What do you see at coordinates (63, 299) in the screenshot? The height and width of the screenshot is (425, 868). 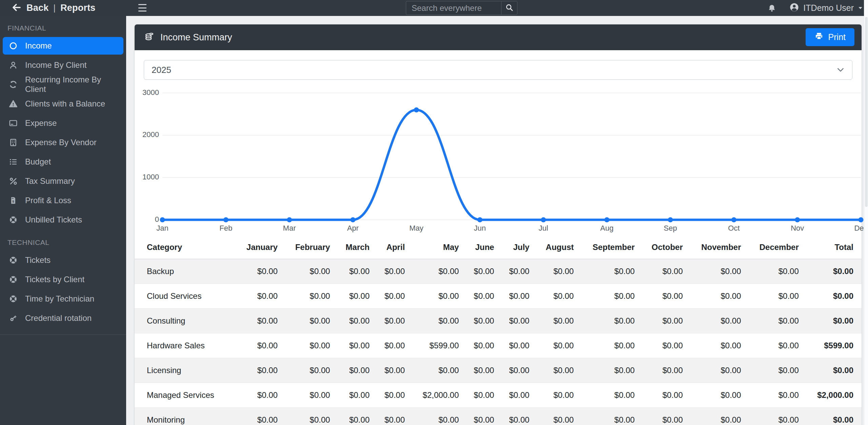 I see `sidebar-item-time-by-technician: Time by Technician` at bounding box center [63, 299].